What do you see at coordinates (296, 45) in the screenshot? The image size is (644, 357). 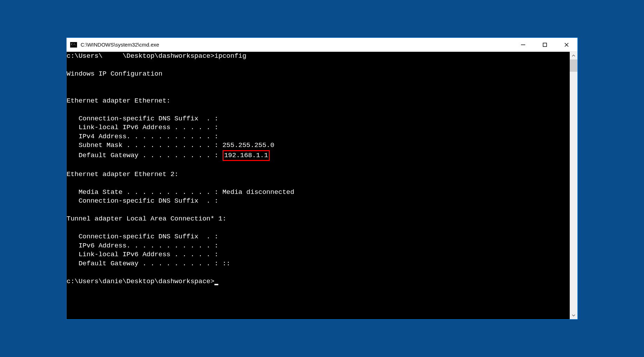 I see `window-title: C:\WINDOWS\system32\cmd.exe` at bounding box center [296, 45].